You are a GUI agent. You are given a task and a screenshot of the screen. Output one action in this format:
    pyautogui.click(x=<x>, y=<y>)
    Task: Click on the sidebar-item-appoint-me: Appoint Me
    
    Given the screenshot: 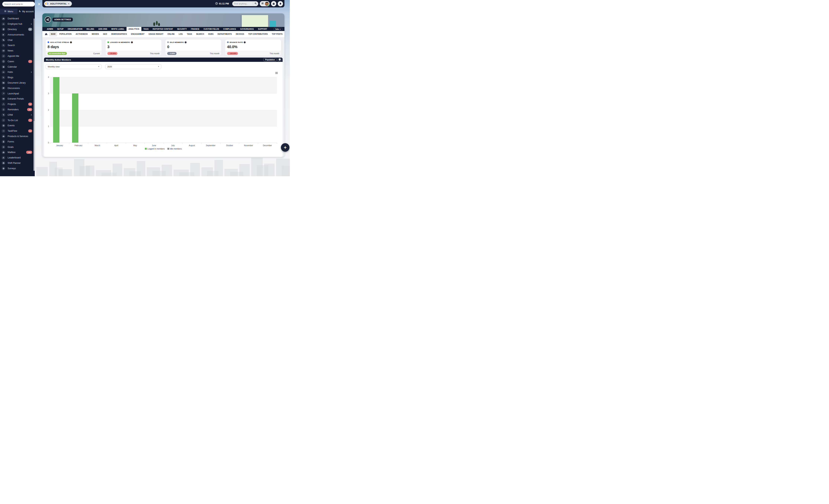 What is the action you would take?
    pyautogui.click(x=17, y=56)
    